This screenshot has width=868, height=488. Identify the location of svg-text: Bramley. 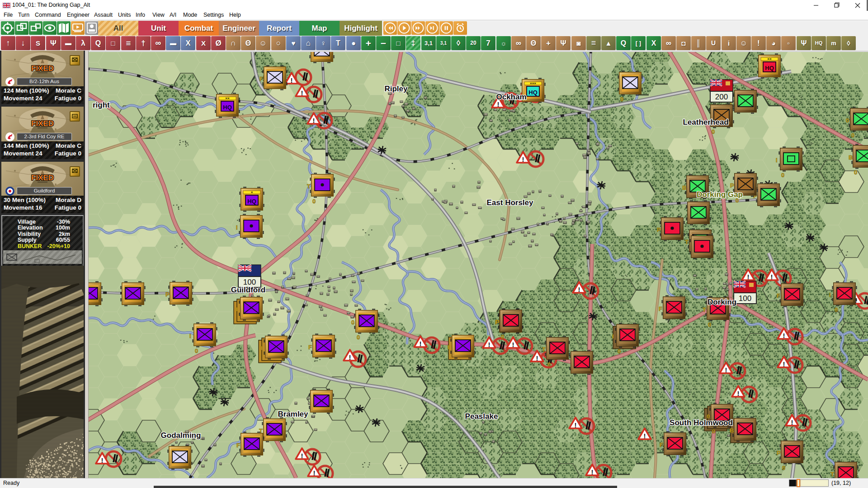
(293, 414).